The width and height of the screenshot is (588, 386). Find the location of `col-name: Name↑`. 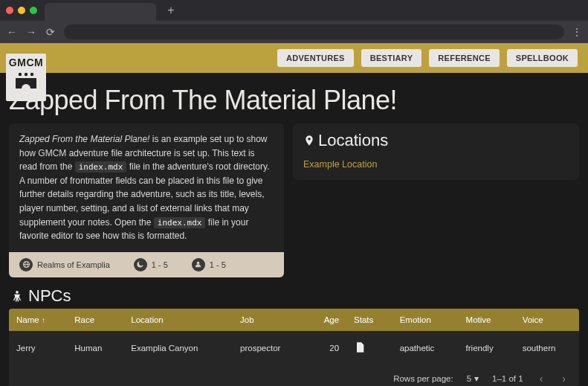

col-name: Name↑ is located at coordinates (38, 320).